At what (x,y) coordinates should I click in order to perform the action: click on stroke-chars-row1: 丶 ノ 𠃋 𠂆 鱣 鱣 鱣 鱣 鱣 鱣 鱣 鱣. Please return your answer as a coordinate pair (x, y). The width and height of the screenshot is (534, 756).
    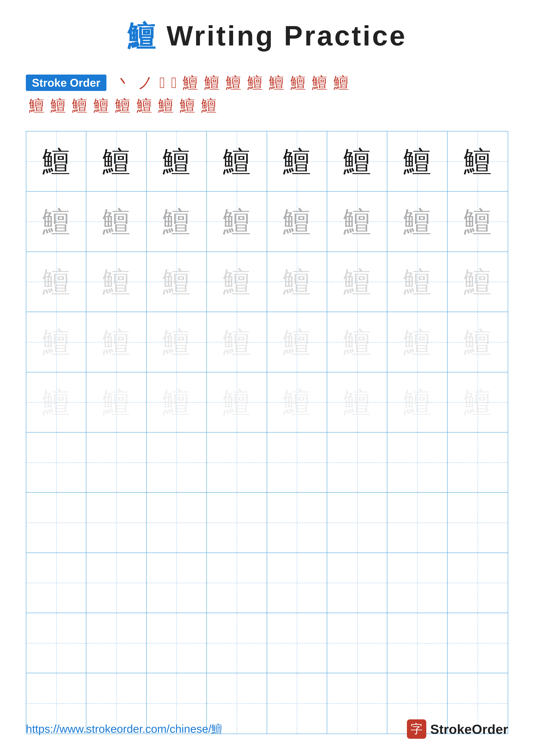
    Looking at the image, I should click on (232, 83).